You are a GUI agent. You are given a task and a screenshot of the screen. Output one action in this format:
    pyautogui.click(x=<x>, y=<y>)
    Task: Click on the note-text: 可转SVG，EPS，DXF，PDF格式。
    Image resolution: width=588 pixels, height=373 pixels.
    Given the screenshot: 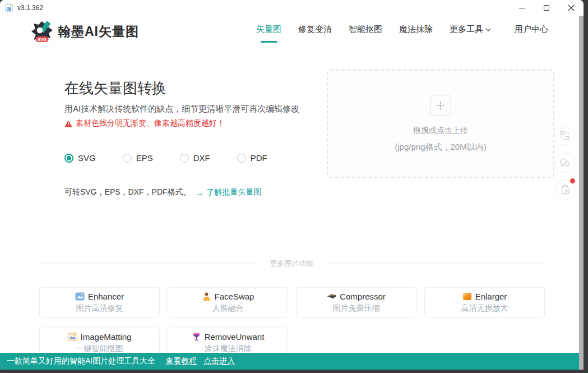 What is the action you would take?
    pyautogui.click(x=128, y=192)
    